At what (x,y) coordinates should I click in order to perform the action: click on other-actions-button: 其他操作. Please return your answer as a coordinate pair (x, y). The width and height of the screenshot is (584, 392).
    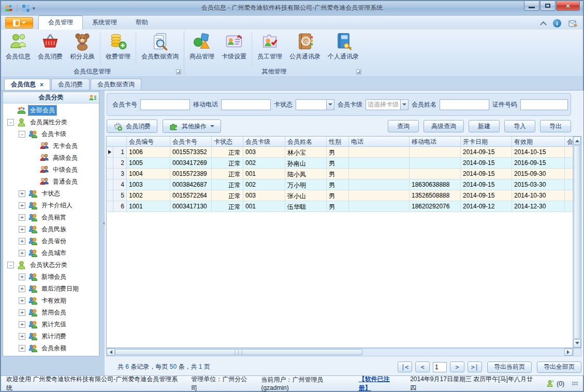
    Looking at the image, I should click on (192, 126).